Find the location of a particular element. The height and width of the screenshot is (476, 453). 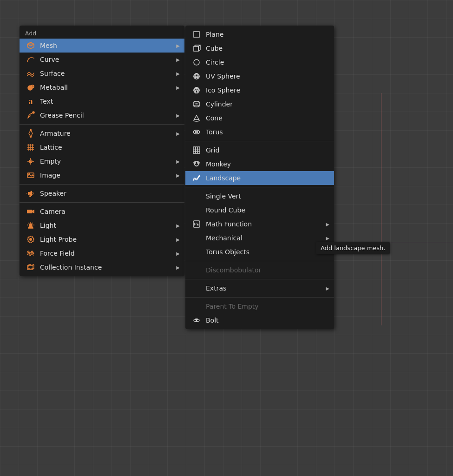

mesh-item-discombobulator: Discombobulator is located at coordinates (260, 270).